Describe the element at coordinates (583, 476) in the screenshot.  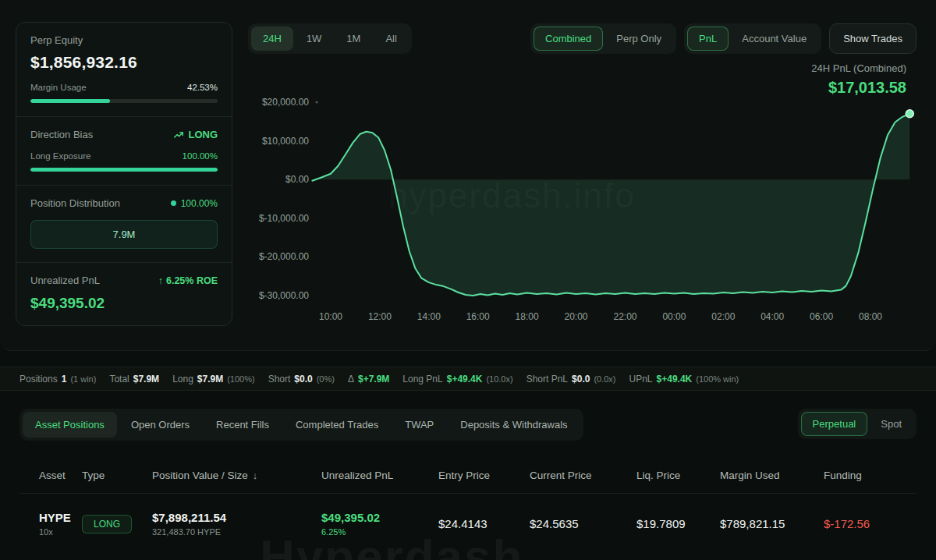
I see `col-current-price: Current Price` at that location.